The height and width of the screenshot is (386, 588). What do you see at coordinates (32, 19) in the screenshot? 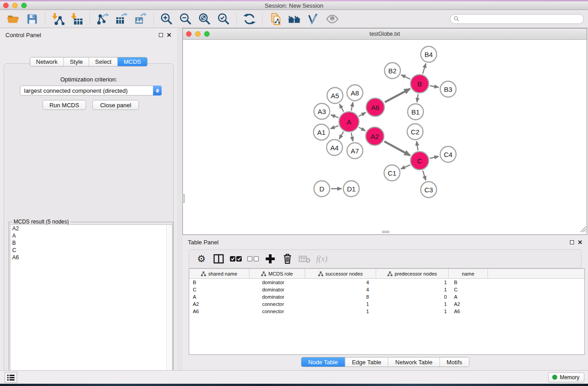
I see `save-session-icon` at bounding box center [32, 19].